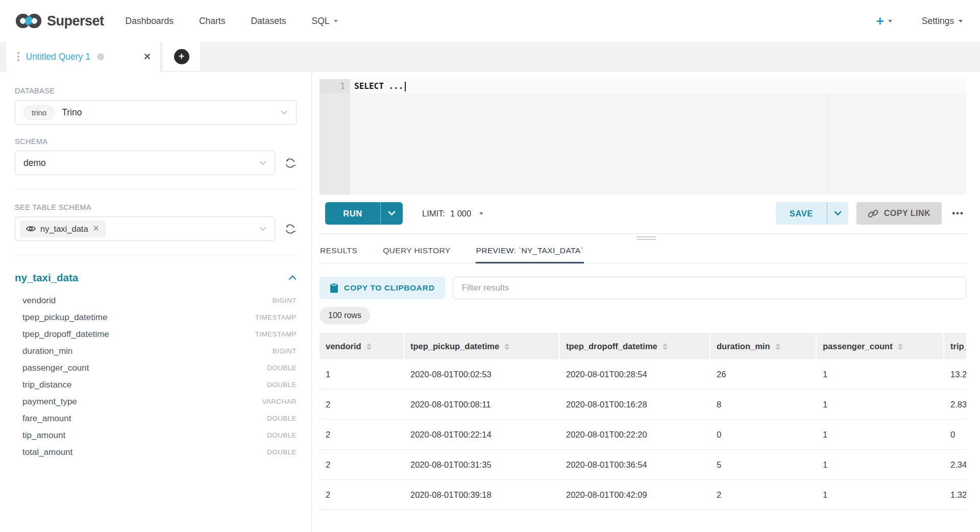 The width and height of the screenshot is (980, 532). I want to click on nav-item-charts: Charts, so click(212, 21).